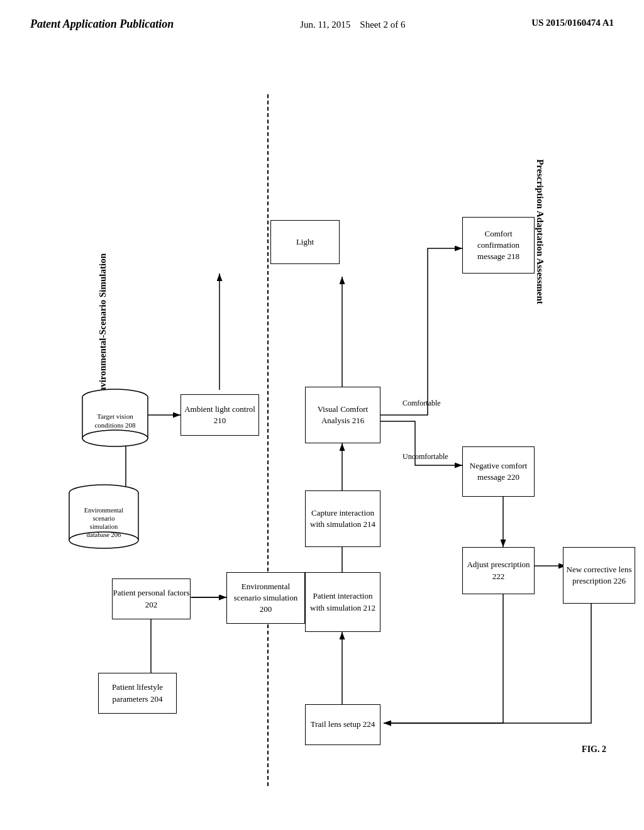  I want to click on trail-lens-box: Trail lens setup 224, so click(343, 724).